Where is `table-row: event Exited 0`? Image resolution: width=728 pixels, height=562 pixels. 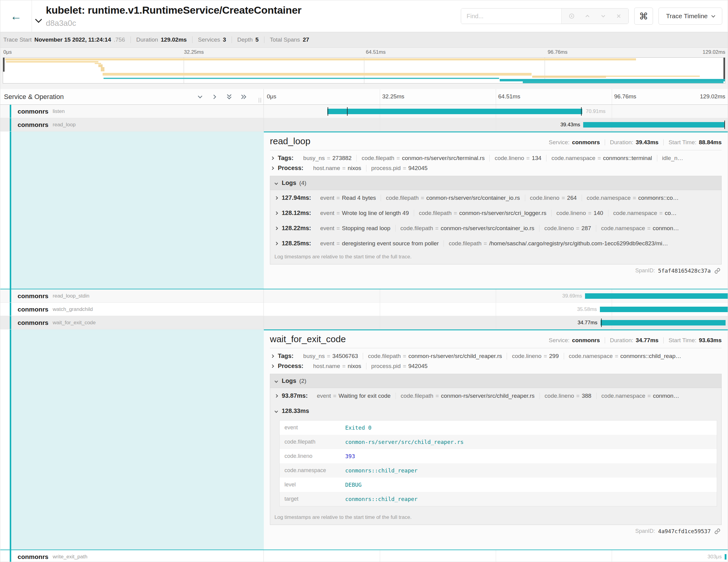
table-row: event Exited 0 is located at coordinates (498, 428).